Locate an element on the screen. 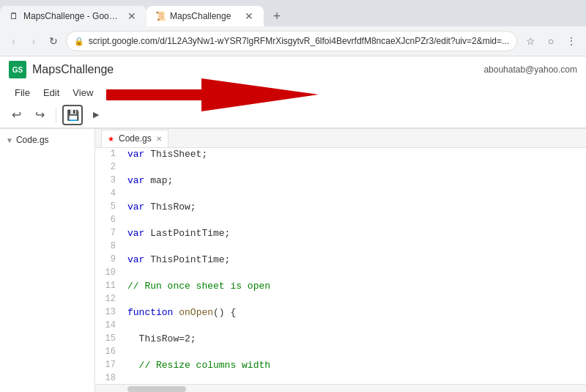  sheets-favicon: 🗒 is located at coordinates (14, 16).